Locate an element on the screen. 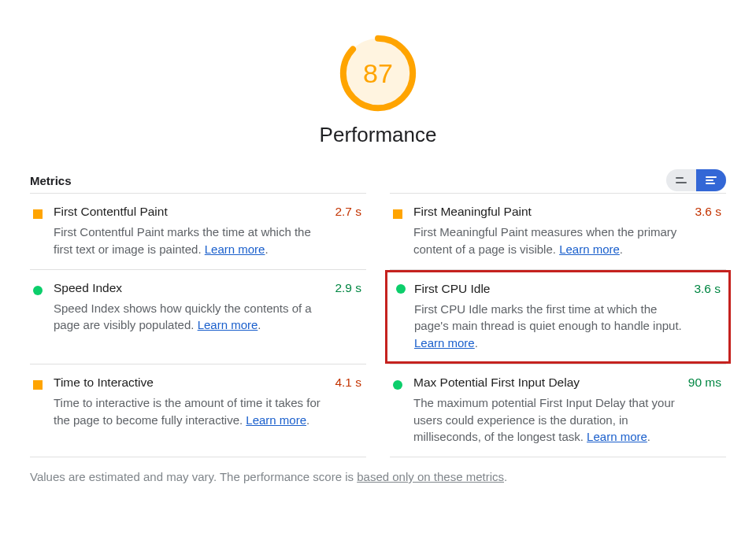  metric-header: First Contentful Paint2.7 s is located at coordinates (208, 212).